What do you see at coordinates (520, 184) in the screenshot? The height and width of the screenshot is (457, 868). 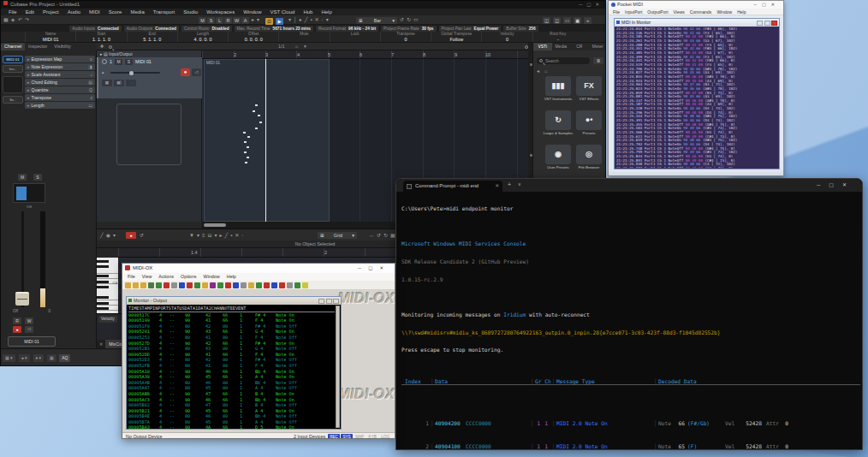 I see `tab-dropdown-icon: ∨` at bounding box center [520, 184].